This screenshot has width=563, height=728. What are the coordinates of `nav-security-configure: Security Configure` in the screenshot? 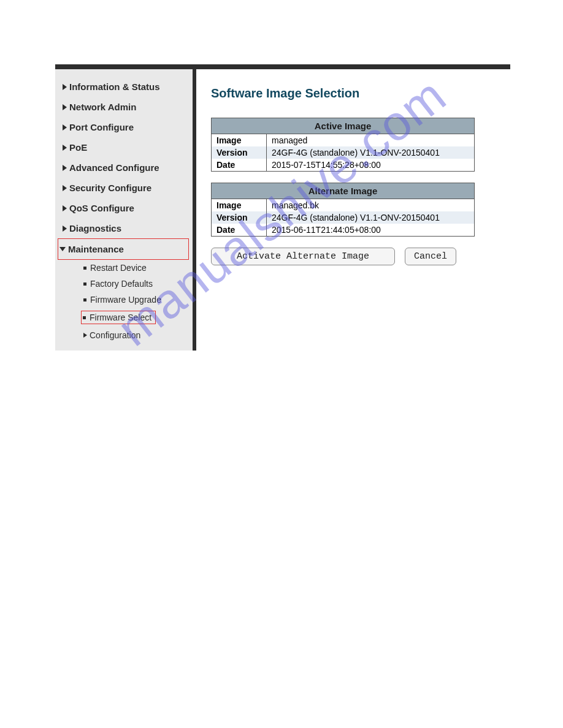 It's located at (125, 188).